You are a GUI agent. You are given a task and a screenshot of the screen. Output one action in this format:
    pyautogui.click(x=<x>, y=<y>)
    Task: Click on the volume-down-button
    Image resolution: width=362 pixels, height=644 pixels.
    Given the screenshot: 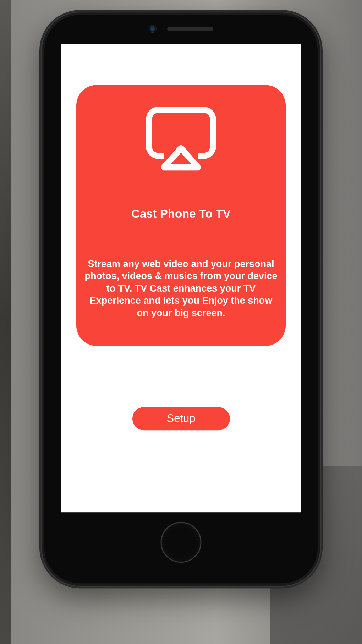 What is the action you would take?
    pyautogui.click(x=40, y=173)
    